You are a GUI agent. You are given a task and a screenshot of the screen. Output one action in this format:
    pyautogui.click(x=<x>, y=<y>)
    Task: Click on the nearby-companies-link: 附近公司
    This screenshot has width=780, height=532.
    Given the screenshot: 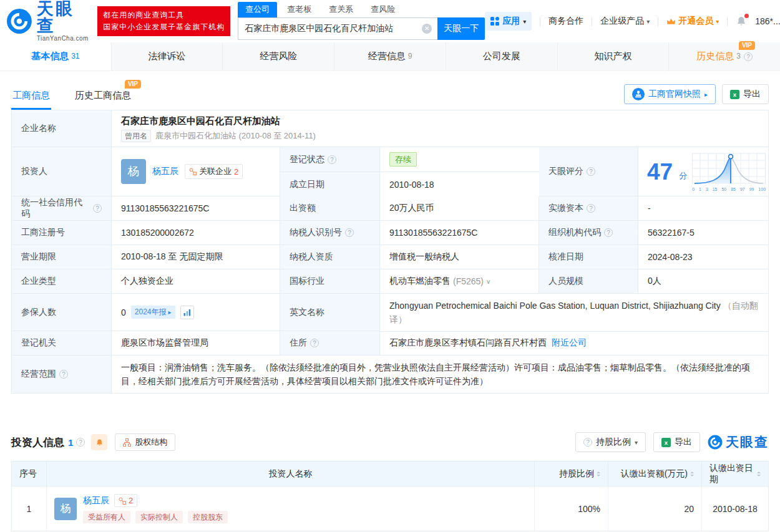 What is the action you would take?
    pyautogui.click(x=569, y=343)
    